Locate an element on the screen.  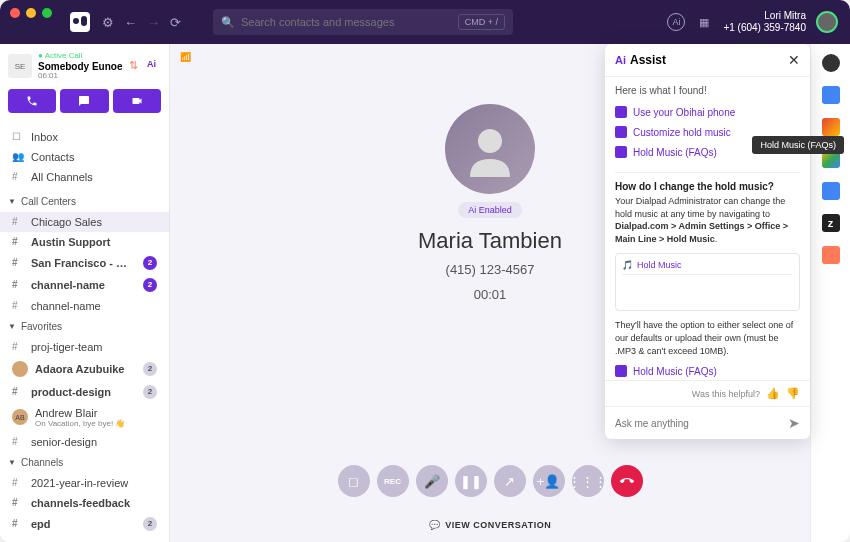
nav-inbox: ☐Inbox is located at coordinates (84, 137).